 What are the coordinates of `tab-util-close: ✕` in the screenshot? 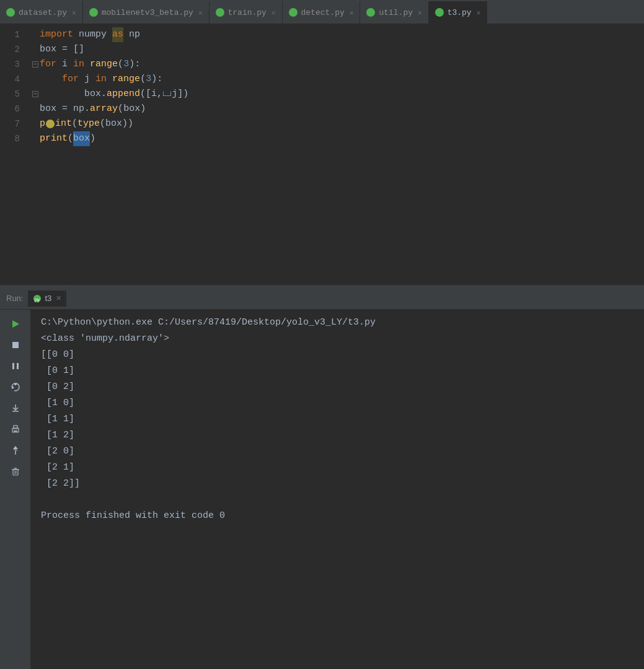 It's located at (420, 12).